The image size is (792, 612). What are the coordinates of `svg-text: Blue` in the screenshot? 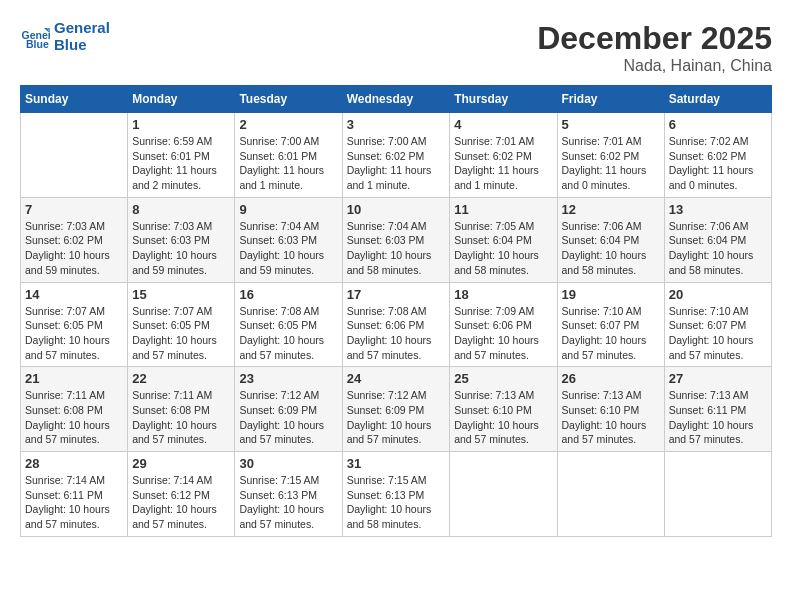 It's located at (38, 44).